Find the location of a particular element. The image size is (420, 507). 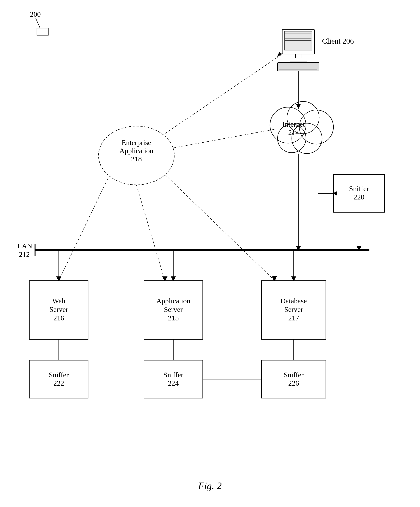

web-server-node: Web Server 216 is located at coordinates (59, 310).